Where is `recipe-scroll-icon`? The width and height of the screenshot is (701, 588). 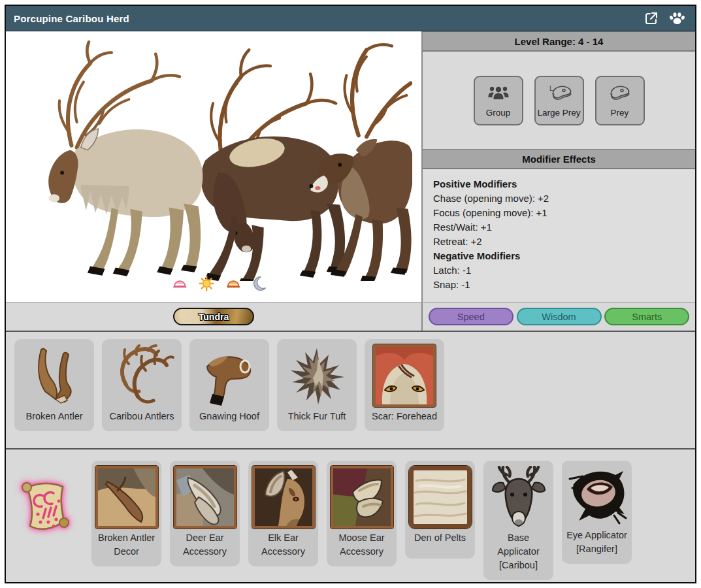
recipe-scroll-icon is located at coordinates (44, 510).